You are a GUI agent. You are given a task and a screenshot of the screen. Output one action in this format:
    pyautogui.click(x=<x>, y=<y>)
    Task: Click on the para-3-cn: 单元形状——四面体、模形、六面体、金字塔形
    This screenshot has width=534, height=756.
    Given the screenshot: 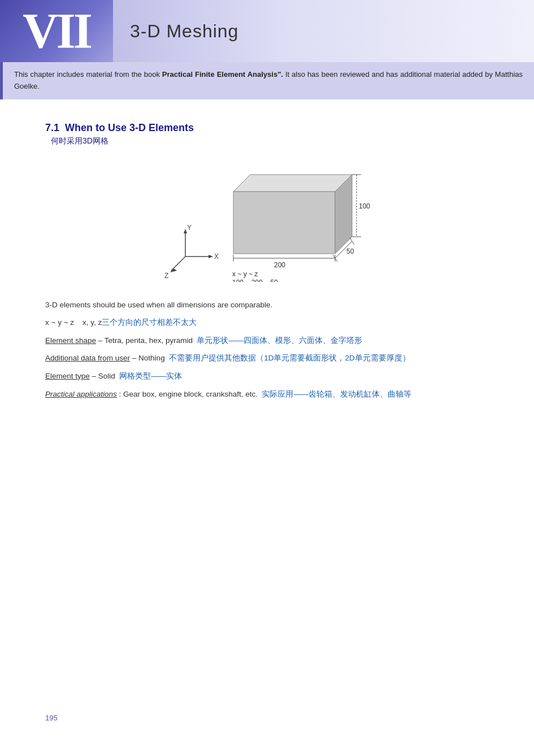 What is the action you would take?
    pyautogui.click(x=279, y=340)
    